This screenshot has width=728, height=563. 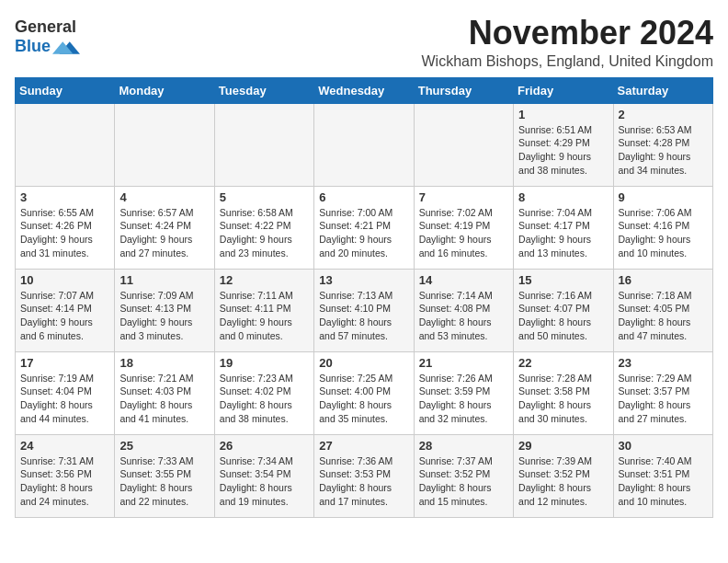 What do you see at coordinates (563, 399) in the screenshot?
I see `day-info: Sunrise: 7:28 AM Sunset: 3:58 PM Dayligh…` at bounding box center [563, 399].